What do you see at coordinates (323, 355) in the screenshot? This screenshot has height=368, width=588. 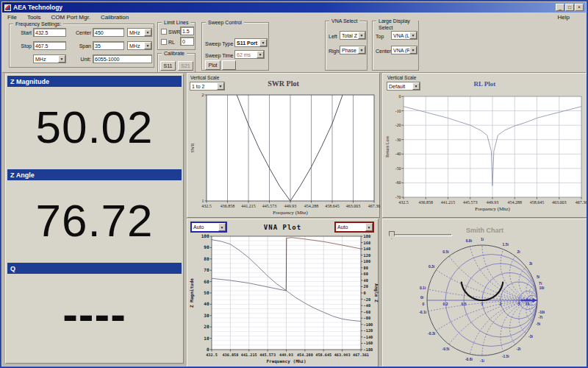 I see `svg-text: 458.645` at bounding box center [323, 355].